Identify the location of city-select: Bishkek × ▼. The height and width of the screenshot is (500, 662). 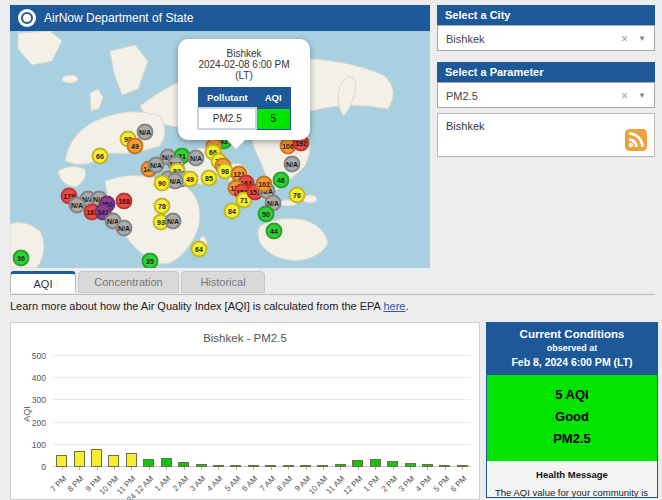
(546, 38).